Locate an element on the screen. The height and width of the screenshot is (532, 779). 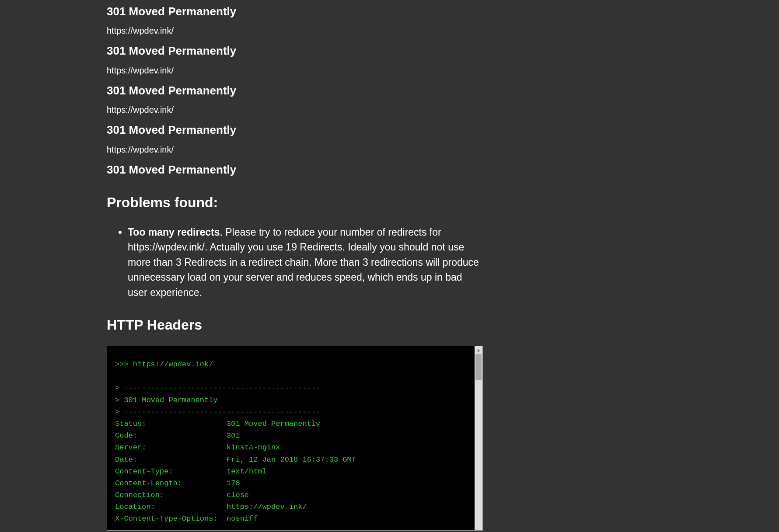
problem-item: Too many redirects. Please try to reduce… is located at coordinates (305, 262).